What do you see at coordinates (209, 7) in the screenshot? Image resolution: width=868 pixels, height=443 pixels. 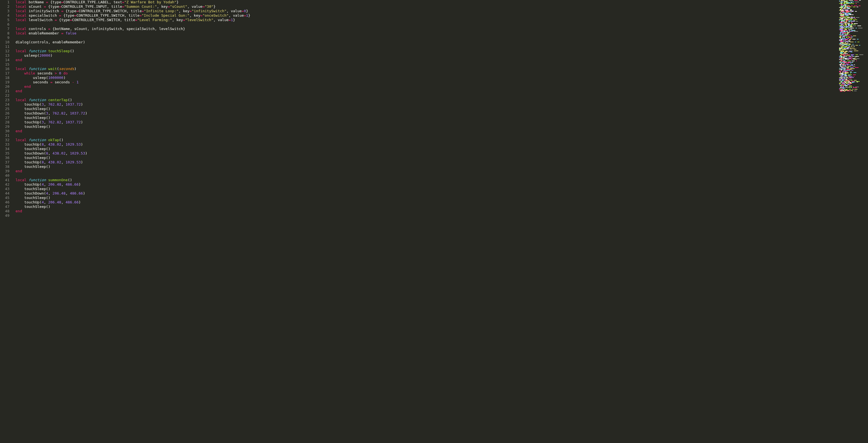 I see `token-str: "30"` at bounding box center [209, 7].